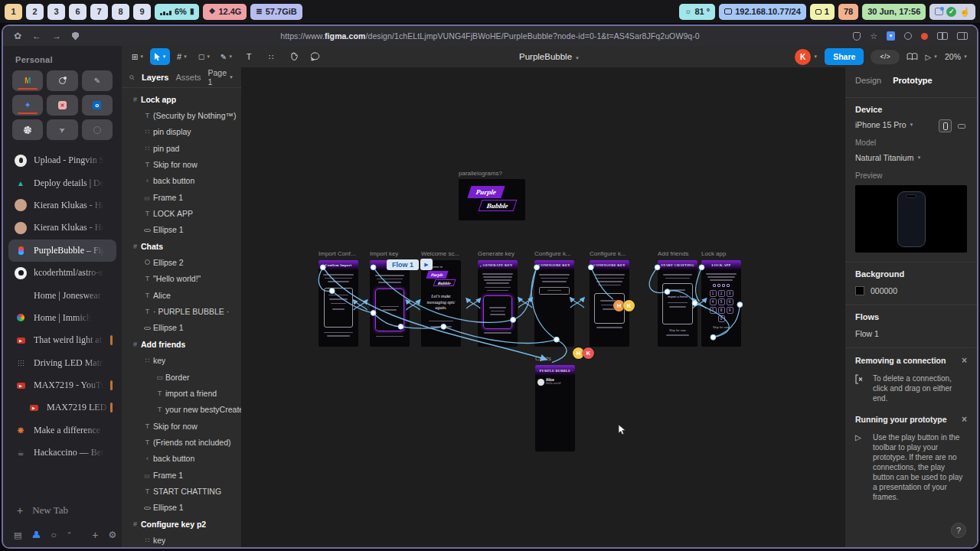 The image size is (980, 551). I want to click on new-tab-button: + New Tab, so click(63, 510).